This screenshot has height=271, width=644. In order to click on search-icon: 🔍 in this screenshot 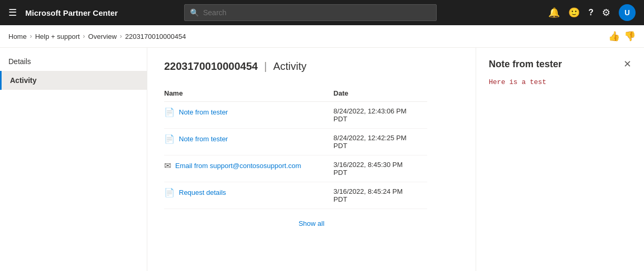, I will do `click(195, 13)`.